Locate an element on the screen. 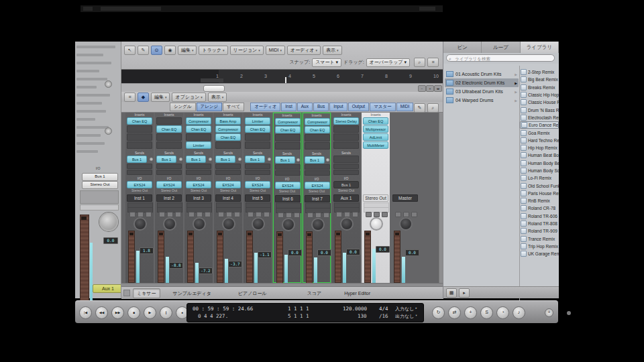 The image size is (644, 362). tab-ミキサー: ミキサー is located at coordinates (146, 294).